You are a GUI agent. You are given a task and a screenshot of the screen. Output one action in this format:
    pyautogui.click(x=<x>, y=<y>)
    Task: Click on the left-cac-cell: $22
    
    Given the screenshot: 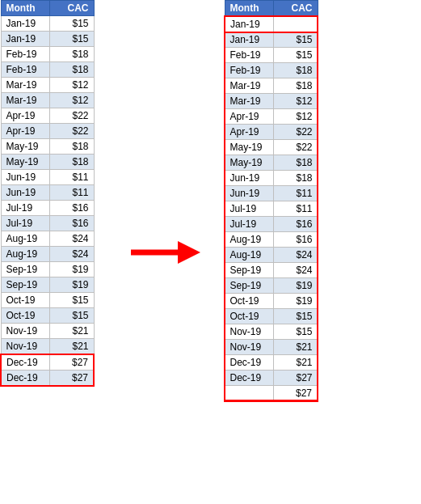 What is the action you would take?
    pyautogui.click(x=71, y=131)
    